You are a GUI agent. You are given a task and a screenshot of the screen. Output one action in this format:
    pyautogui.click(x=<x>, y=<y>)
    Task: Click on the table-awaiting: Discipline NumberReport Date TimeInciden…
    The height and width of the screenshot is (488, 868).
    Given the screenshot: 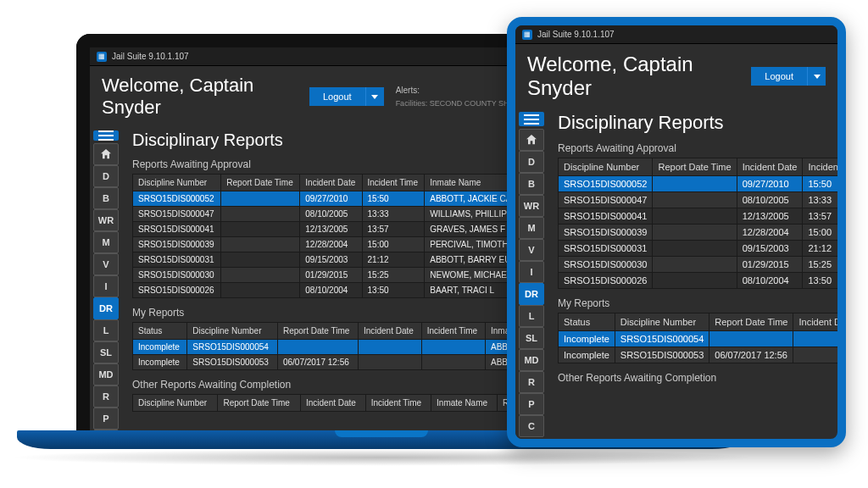 What is the action you would take?
    pyautogui.click(x=698, y=224)
    